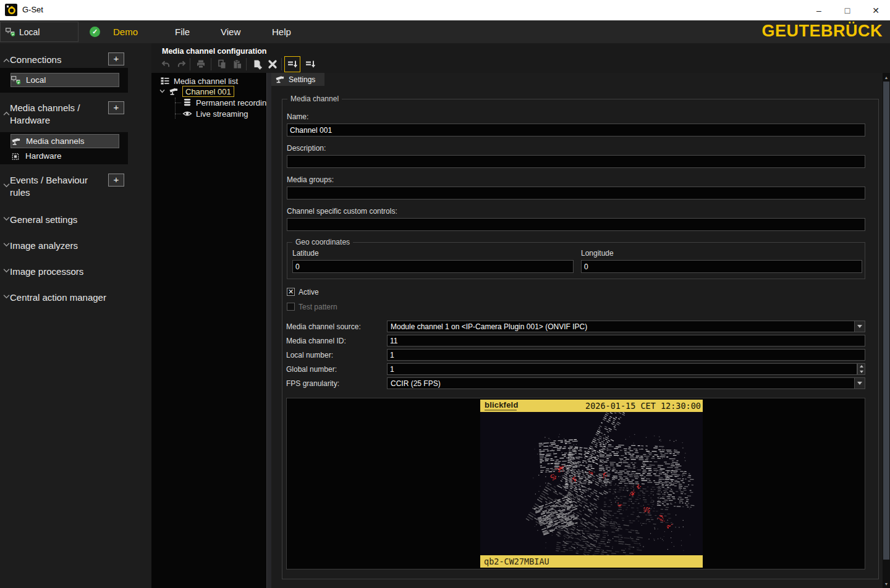 This screenshot has width=890, height=588. What do you see at coordinates (722, 267) in the screenshot?
I see `longitude-field` at bounding box center [722, 267].